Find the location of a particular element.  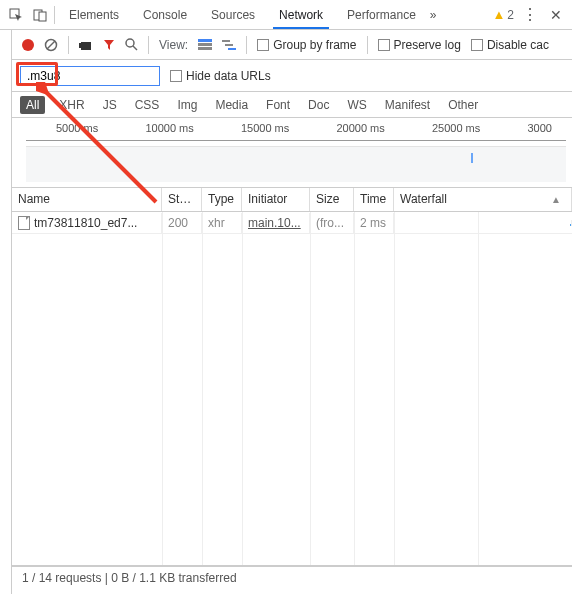

col-waterfall: Waterfall ▲ is located at coordinates (483, 200).